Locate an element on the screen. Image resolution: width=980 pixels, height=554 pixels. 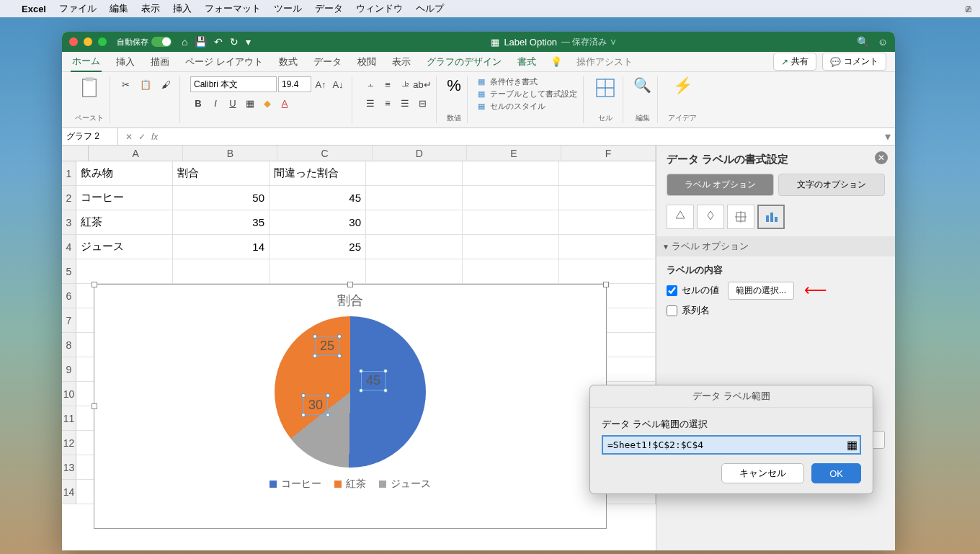
font-name-select is located at coordinates (233, 84).